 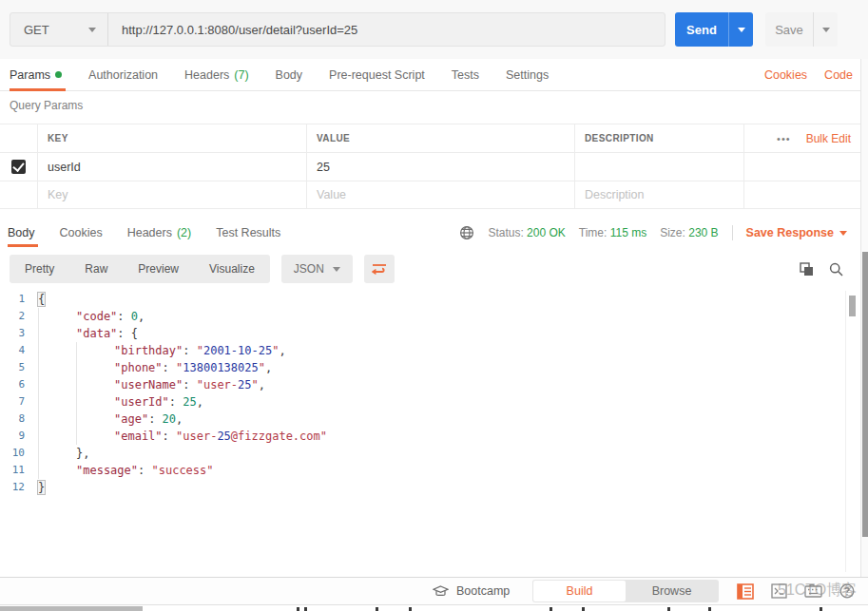 What do you see at coordinates (38, 74) in the screenshot?
I see `tab-params: Params` at bounding box center [38, 74].